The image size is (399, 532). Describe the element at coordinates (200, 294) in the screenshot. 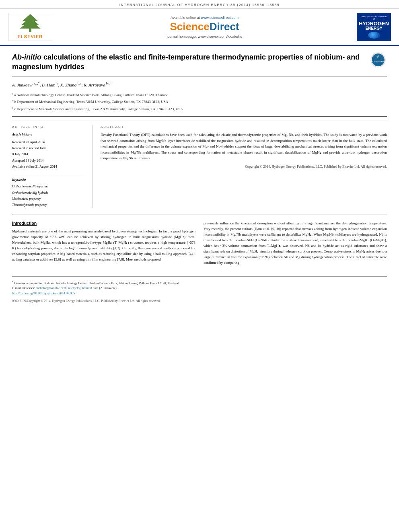

I see `doi-link: http://dx.doi.org/10.1016/j.ijhydene.201…` at that location.